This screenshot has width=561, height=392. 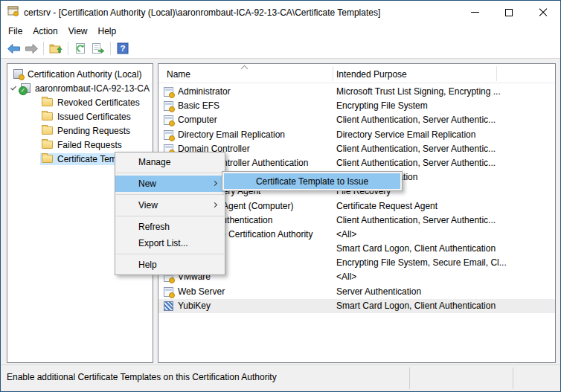 I want to click on intended-purpose: Directory Service Email Replication, so click(x=406, y=135).